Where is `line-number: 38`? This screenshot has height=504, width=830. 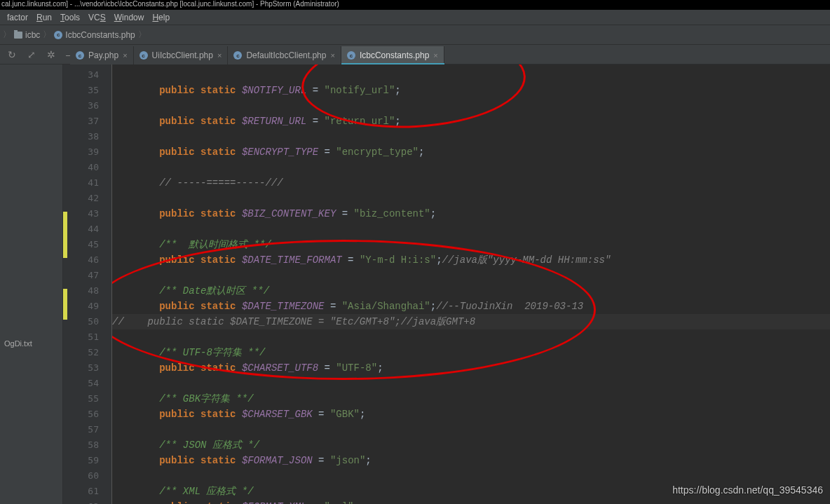
line-number: 38 is located at coordinates (87, 137).